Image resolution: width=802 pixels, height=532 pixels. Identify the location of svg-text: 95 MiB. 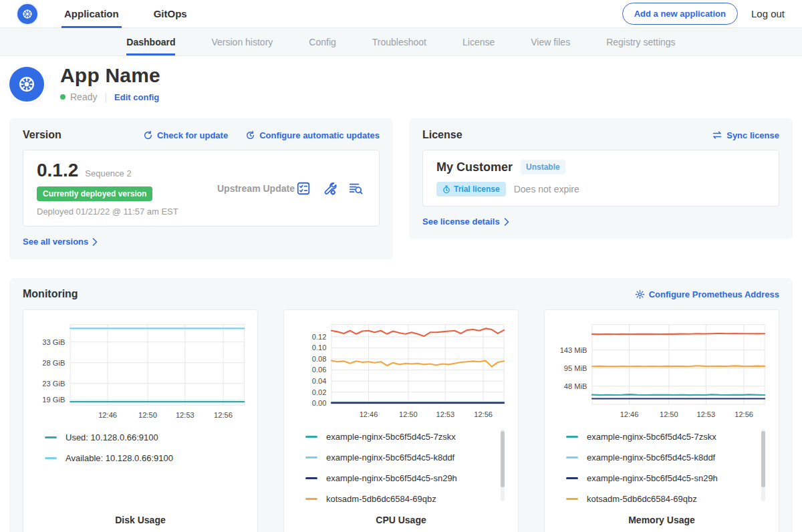
(575, 368).